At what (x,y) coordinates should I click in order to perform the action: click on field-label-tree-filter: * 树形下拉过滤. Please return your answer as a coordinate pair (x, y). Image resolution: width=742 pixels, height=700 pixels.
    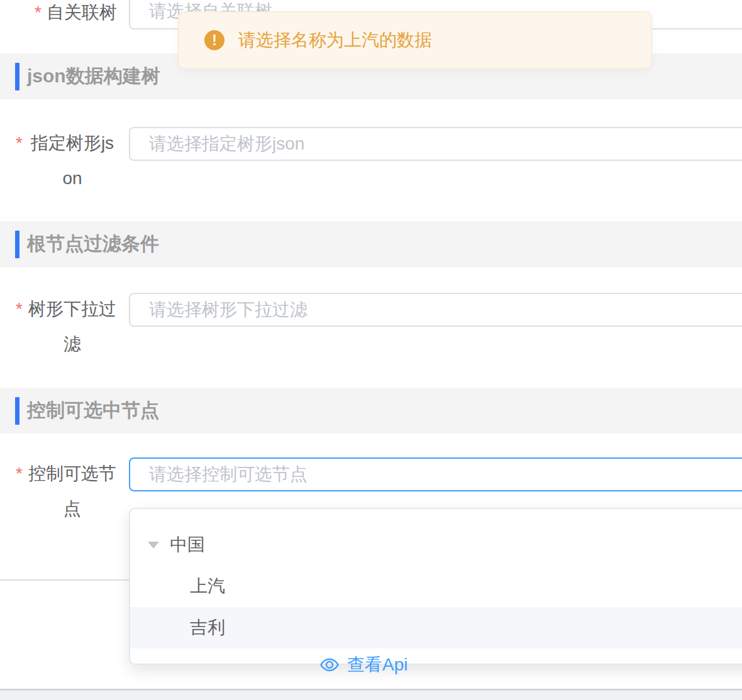
    Looking at the image, I should click on (58, 327).